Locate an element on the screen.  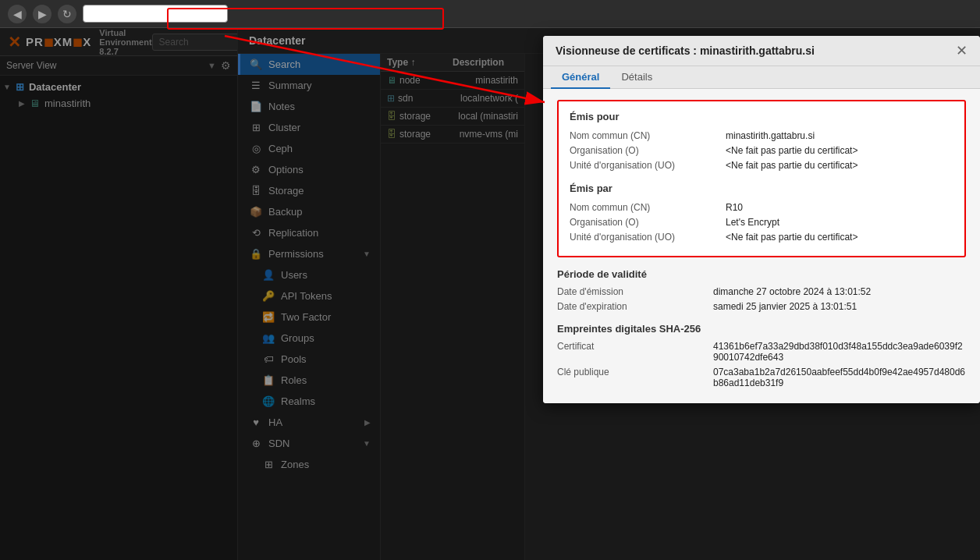
validity-title: Période de validité is located at coordinates (762, 275).